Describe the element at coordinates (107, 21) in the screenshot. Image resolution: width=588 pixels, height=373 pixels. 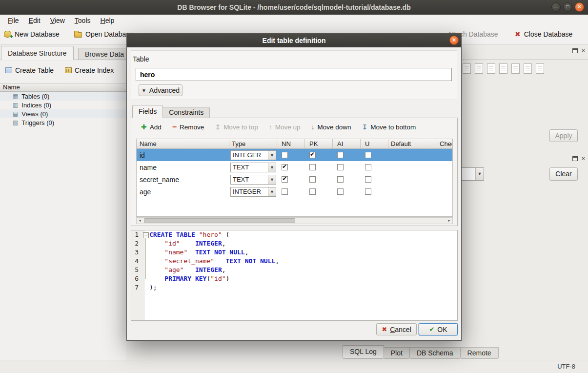
I see `menu-help: Help` at that location.